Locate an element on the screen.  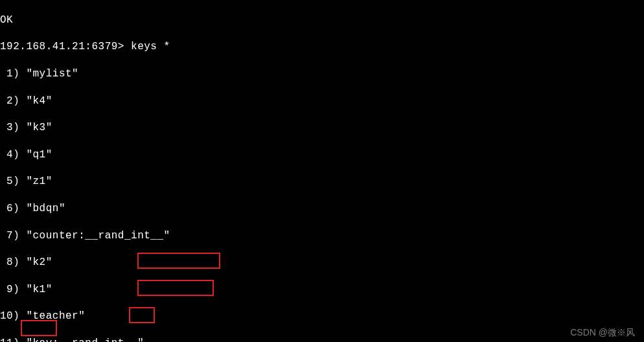
output-line: 11) "key:__rand_int__" is located at coordinates (322, 339).